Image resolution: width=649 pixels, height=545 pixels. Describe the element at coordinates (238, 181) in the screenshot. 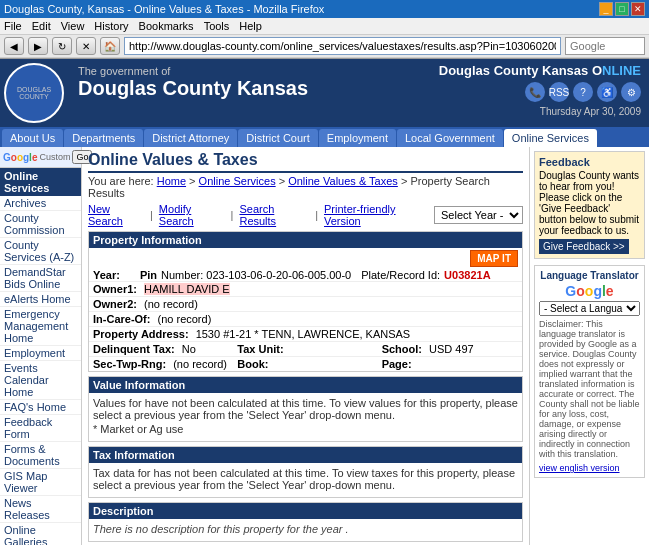

I see `breadcrumb-online-services: Online Services` at that location.